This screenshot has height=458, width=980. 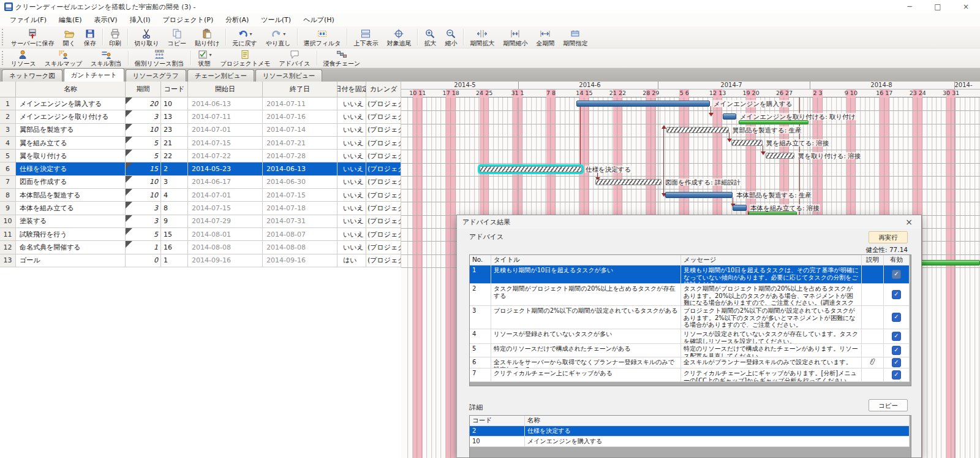 I want to click on advice-row: 7クリティカルチェーン上にギャップがあるクリティカルチェーン上にギャップがありま…, so click(x=690, y=375).